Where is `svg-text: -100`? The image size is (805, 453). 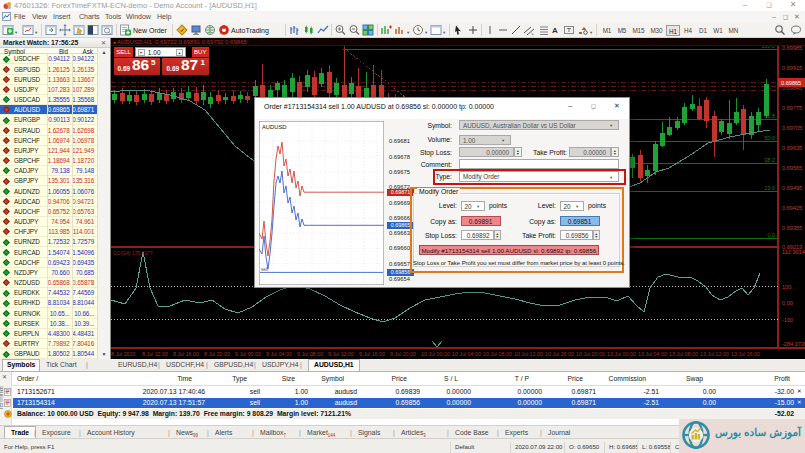 svg-text: -100 is located at coordinates (788, 320).